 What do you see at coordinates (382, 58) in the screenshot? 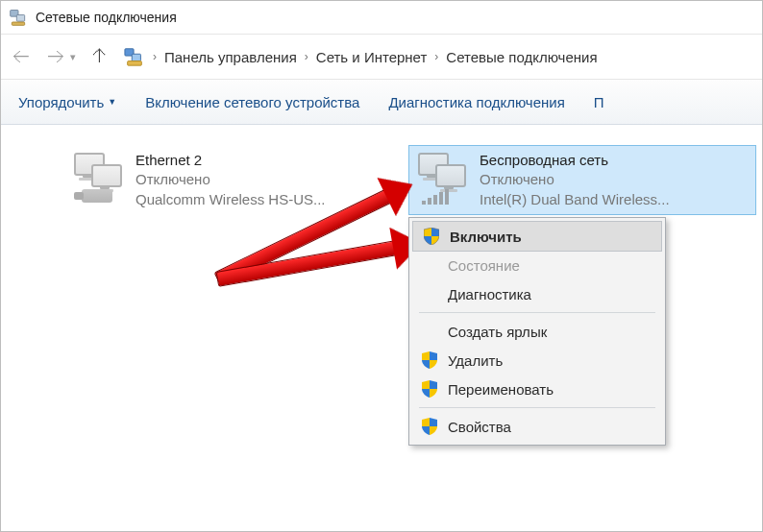
I see `navbar: 🡠 🡢 ▾ 🡡 › Панель управления › Сеть и Инт…` at bounding box center [382, 58].